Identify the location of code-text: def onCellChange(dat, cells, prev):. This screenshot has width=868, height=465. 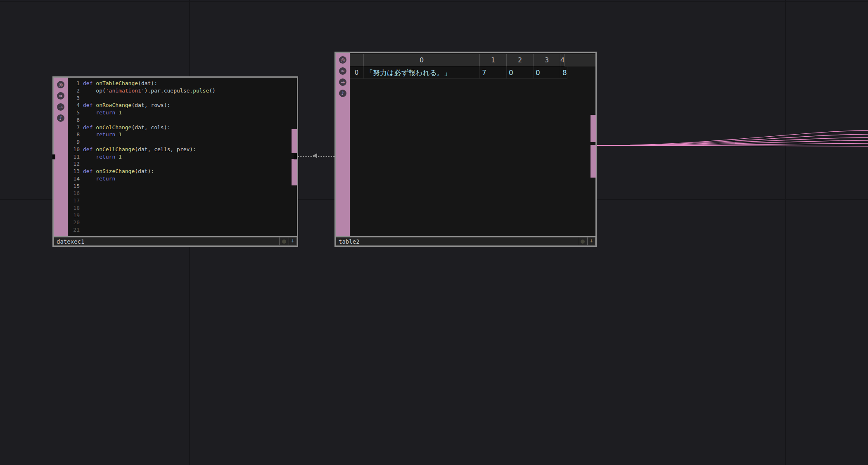
(140, 149).